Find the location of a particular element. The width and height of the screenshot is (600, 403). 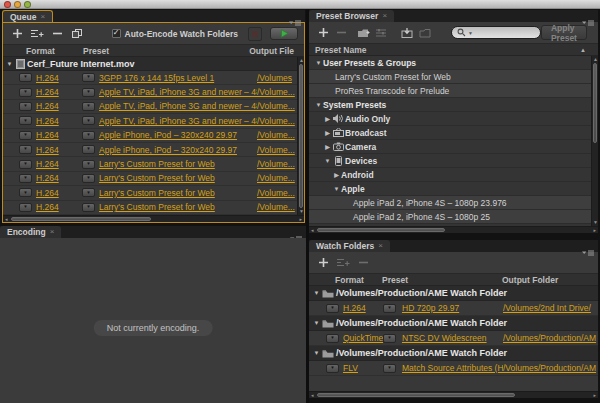

preset-link: NTSC DV Widescreen is located at coordinates (452, 338).